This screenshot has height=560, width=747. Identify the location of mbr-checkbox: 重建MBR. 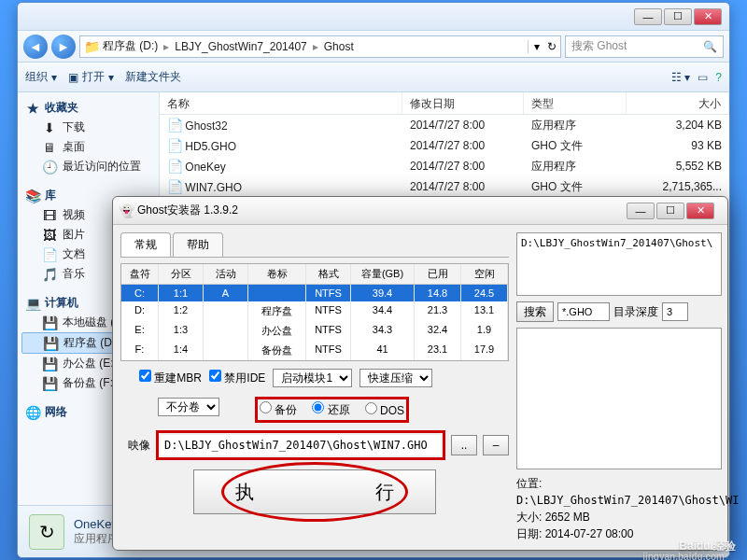
(170, 378).